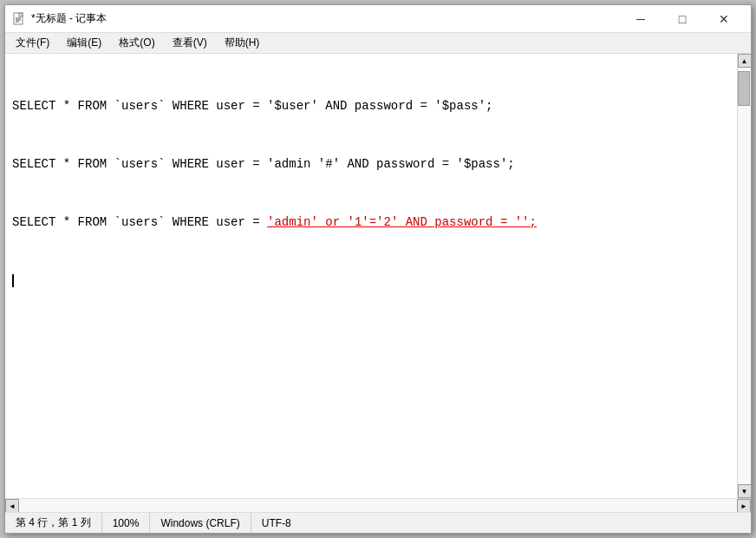  I want to click on close-button: ✕, so click(724, 19).